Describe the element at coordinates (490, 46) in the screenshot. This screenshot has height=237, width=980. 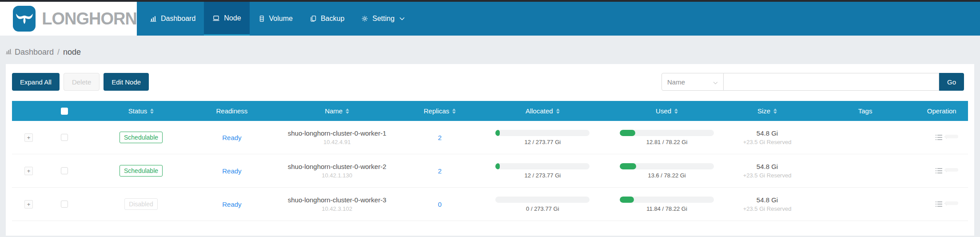
I see `breadcrumb: Dashboard / node` at that location.